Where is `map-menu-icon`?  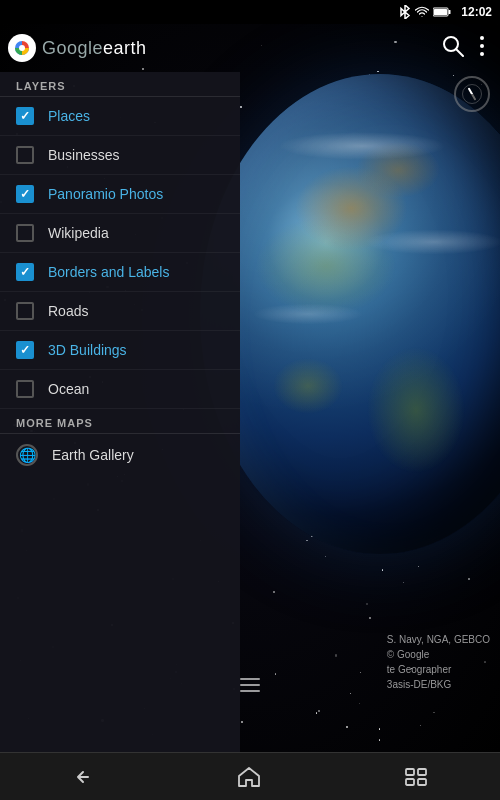 map-menu-icon is located at coordinates (250, 687).